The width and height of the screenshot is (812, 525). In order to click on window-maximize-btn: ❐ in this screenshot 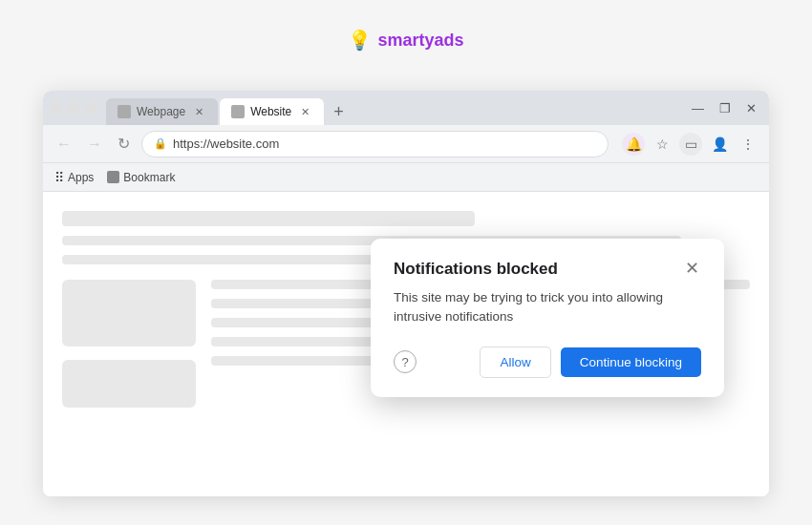, I will do `click(725, 109)`.